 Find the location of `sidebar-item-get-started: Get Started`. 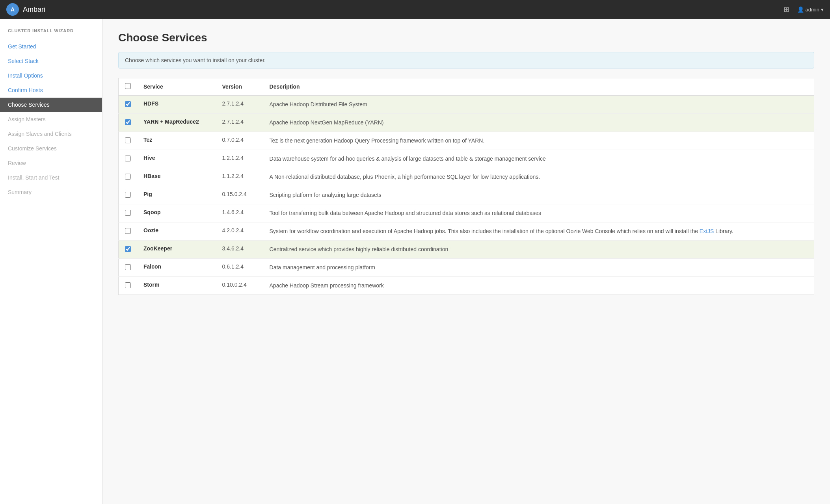

sidebar-item-get-started: Get Started is located at coordinates (51, 46).